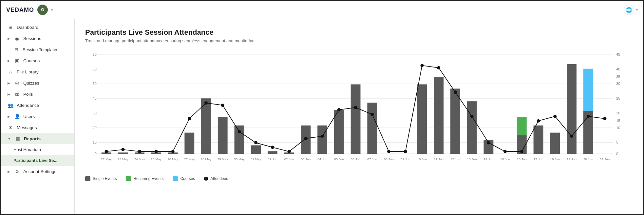 This screenshot has width=644, height=215. I want to click on legend-attendees-icon, so click(206, 179).